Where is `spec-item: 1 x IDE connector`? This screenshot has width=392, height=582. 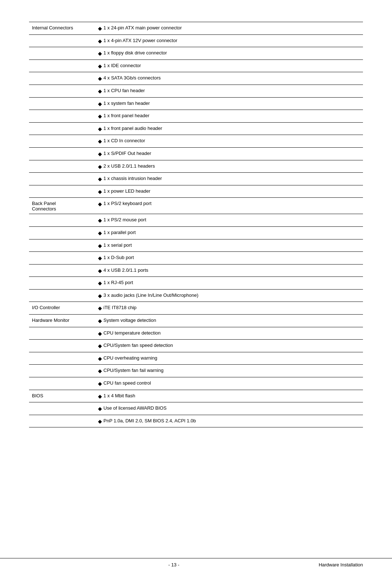 spec-item: 1 x IDE connector is located at coordinates (232, 66).